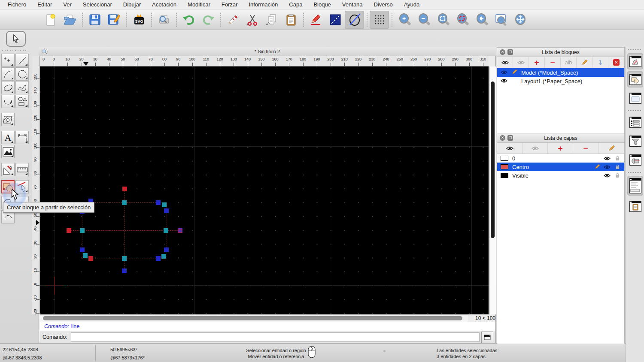 The width and height of the screenshot is (644, 362). I want to click on zoom-previous-button, so click(482, 20).